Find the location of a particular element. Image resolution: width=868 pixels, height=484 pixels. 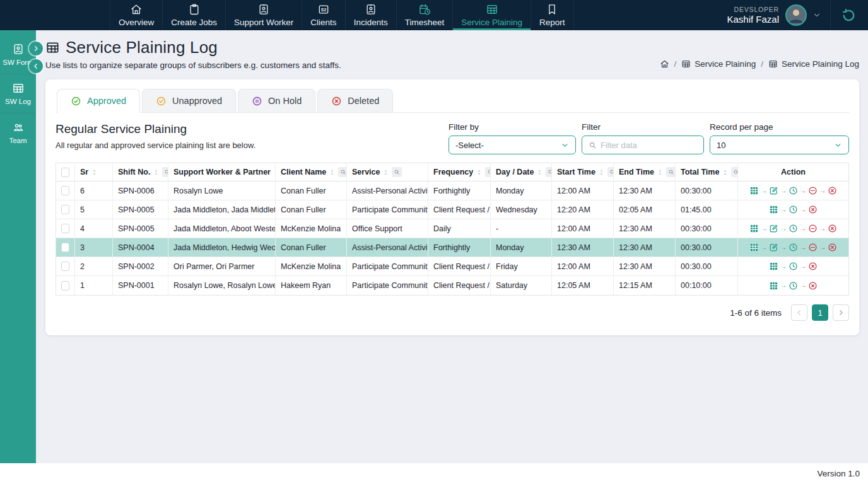

column-header-total-time: Total Time is located at coordinates (707, 172).